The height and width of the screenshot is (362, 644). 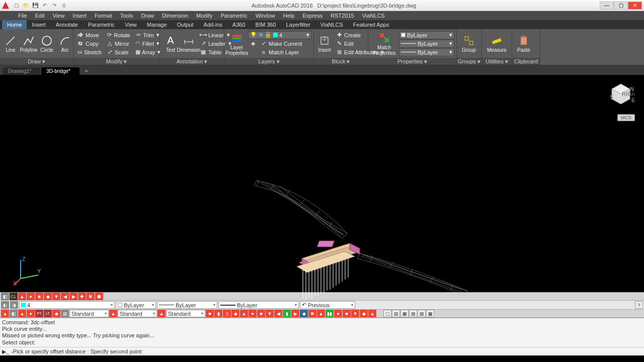 What do you see at coordinates (427, 52) in the screenshot?
I see `ltype-combo: ByLayer▾` at bounding box center [427, 52].